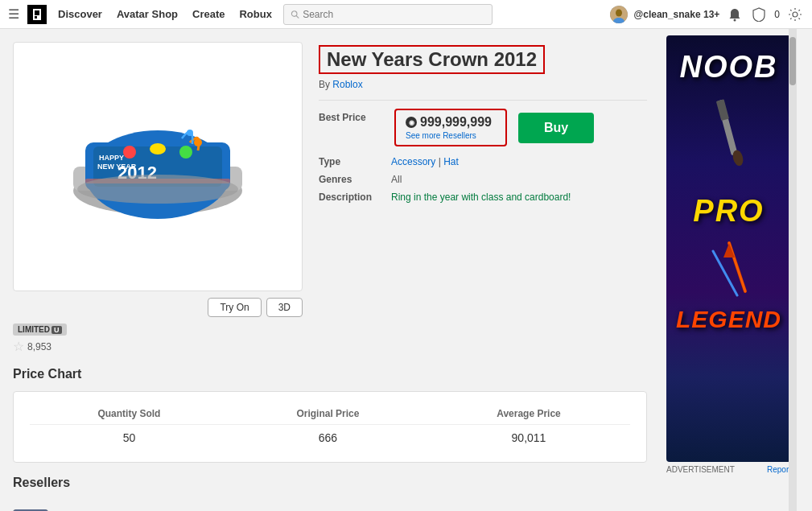  What do you see at coordinates (793, 61) in the screenshot?
I see `scrollbar-thumb` at bounding box center [793, 61].